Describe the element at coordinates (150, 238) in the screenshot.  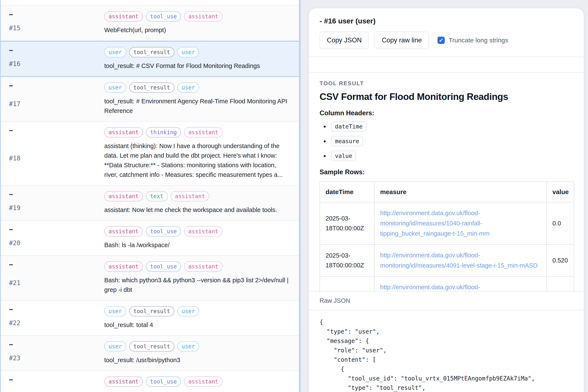
I see `list-item: −#20assistanttool_useassistantBash: ls -…` at that location.